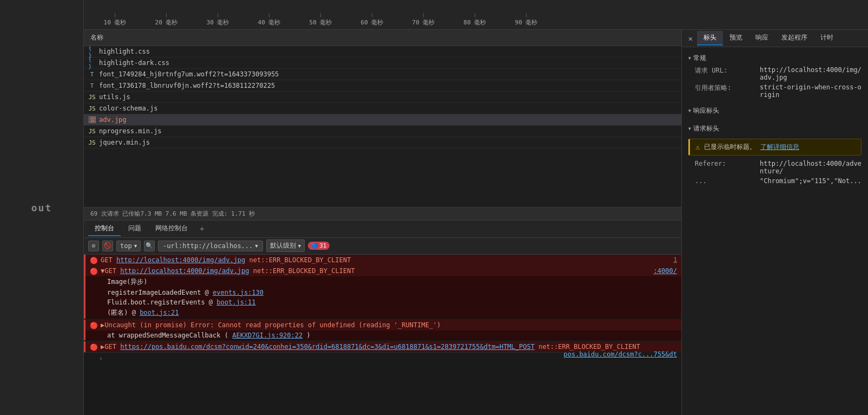 The height and width of the screenshot is (415, 868). I want to click on section-general: ▼ 常规, so click(775, 59).